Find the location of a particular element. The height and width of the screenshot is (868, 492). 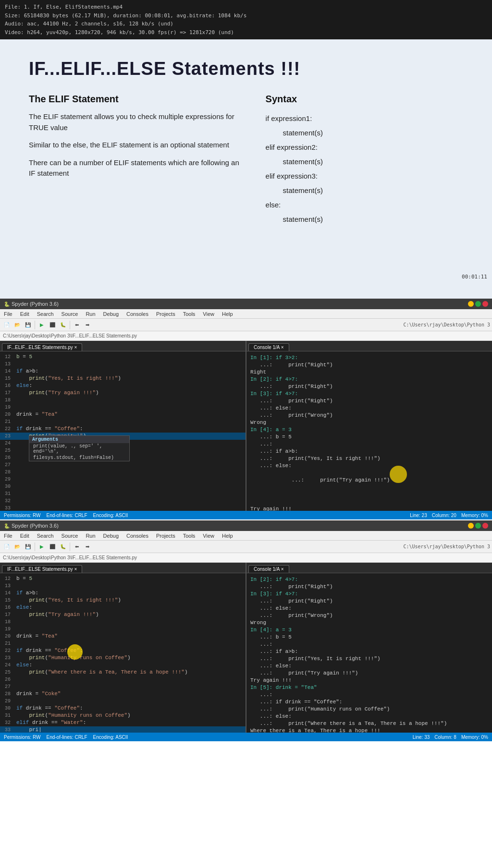

toolbar-open: 📂 is located at coordinates (17, 325).